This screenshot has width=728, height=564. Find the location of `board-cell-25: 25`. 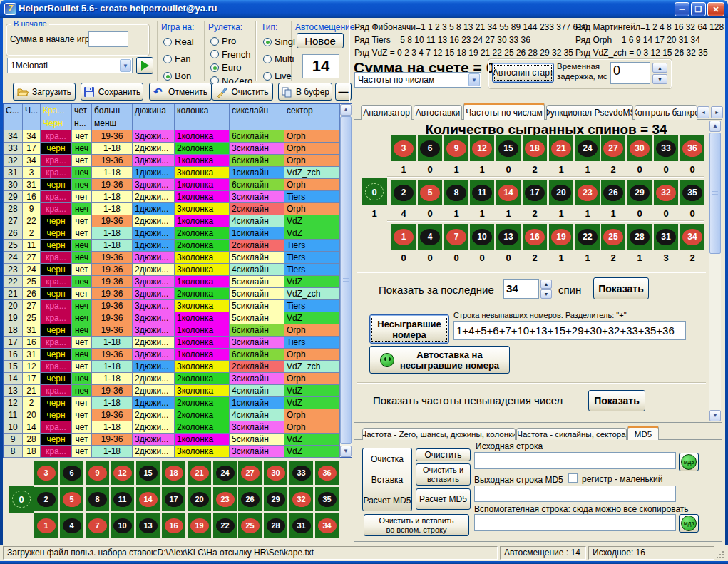

board-cell-25: 25 is located at coordinates (250, 525).